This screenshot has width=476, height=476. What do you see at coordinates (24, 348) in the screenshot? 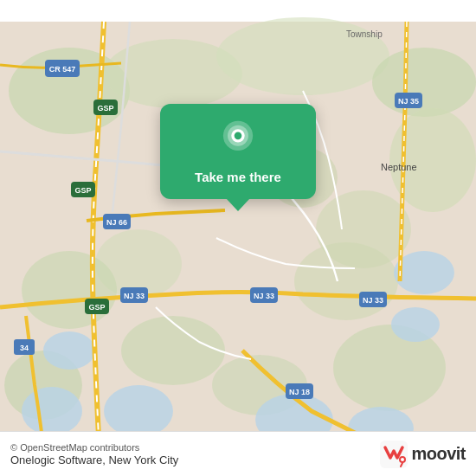
I see `svg-text: 34` at bounding box center [24, 348].